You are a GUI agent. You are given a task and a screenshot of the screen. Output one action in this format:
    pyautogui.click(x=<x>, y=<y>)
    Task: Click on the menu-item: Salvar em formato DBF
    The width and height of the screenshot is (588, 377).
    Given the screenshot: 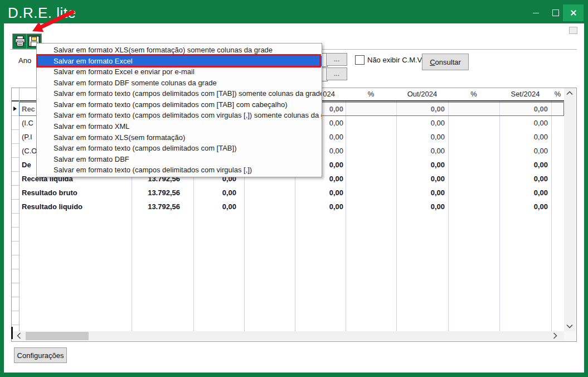 What is the action you would take?
    pyautogui.click(x=179, y=160)
    